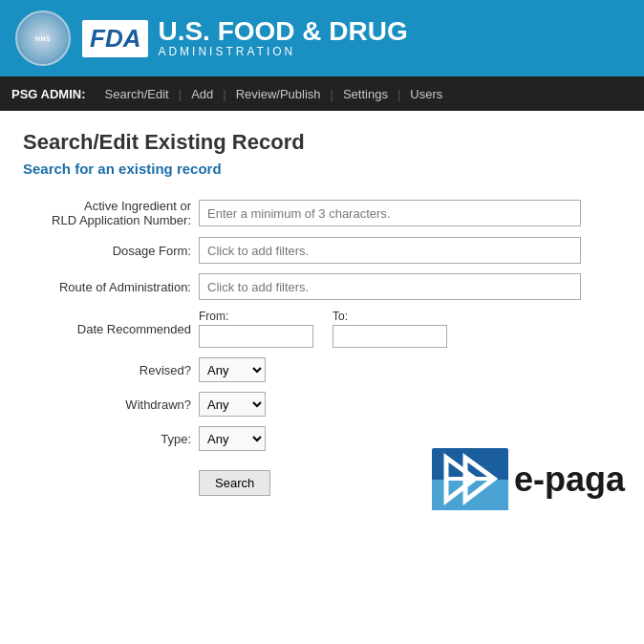 Image resolution: width=644 pixels, height=644 pixels. What do you see at coordinates (138, 94) in the screenshot?
I see `nav-search-edit: Search/Edit` at bounding box center [138, 94].